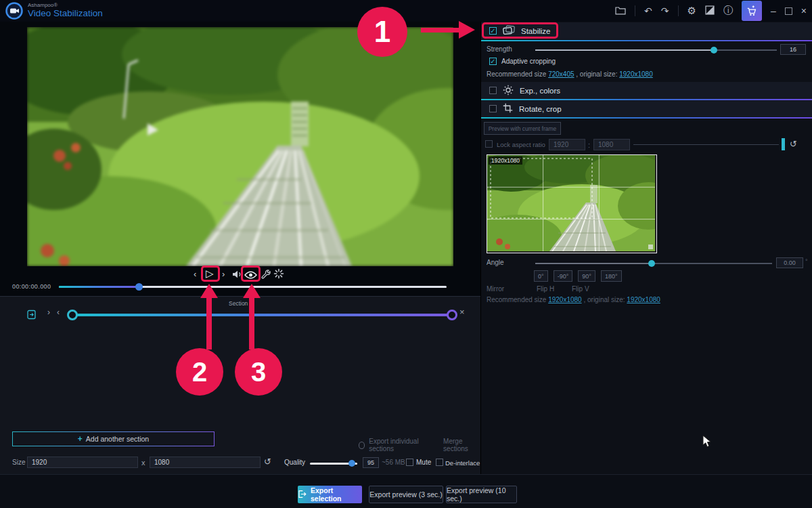 The image size is (812, 508). What do you see at coordinates (773, 11) in the screenshot?
I see `minimize-button: –` at bounding box center [773, 11].